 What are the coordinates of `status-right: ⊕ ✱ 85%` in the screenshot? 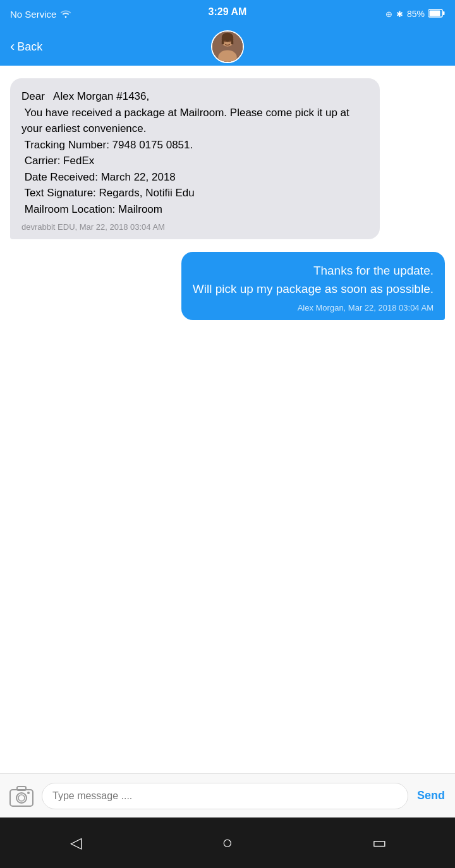 It's located at (415, 14).